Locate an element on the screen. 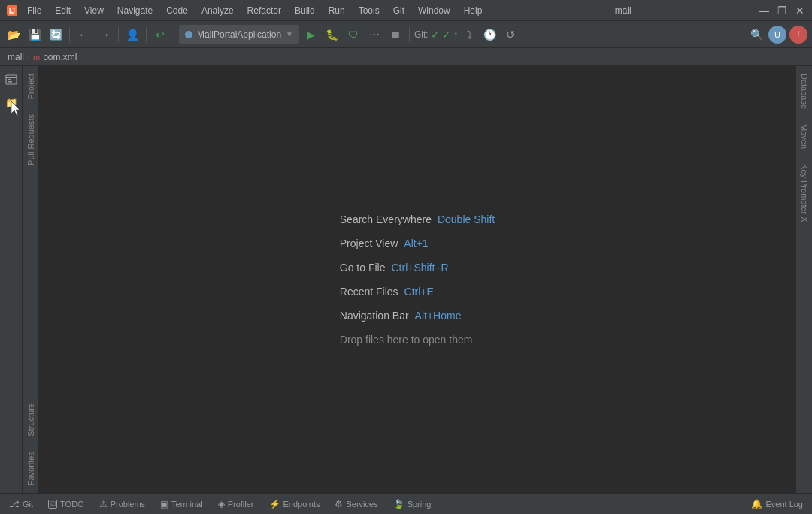  menu-item-window: Window is located at coordinates (435, 11).